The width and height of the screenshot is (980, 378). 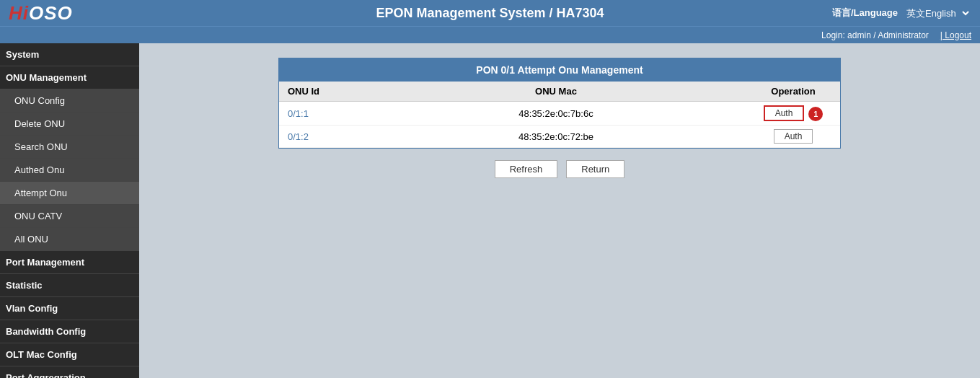 What do you see at coordinates (560, 137) in the screenshot?
I see `table-row: 0/1:248:35:2e:0c:72:beAuth` at bounding box center [560, 137].